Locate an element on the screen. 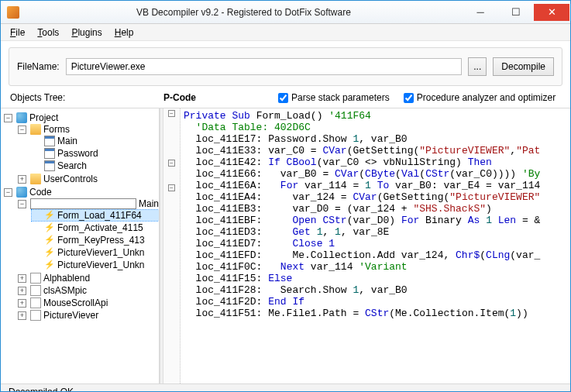  tree-formkeypress: Form_KeyPress_413 is located at coordinates (101, 240).